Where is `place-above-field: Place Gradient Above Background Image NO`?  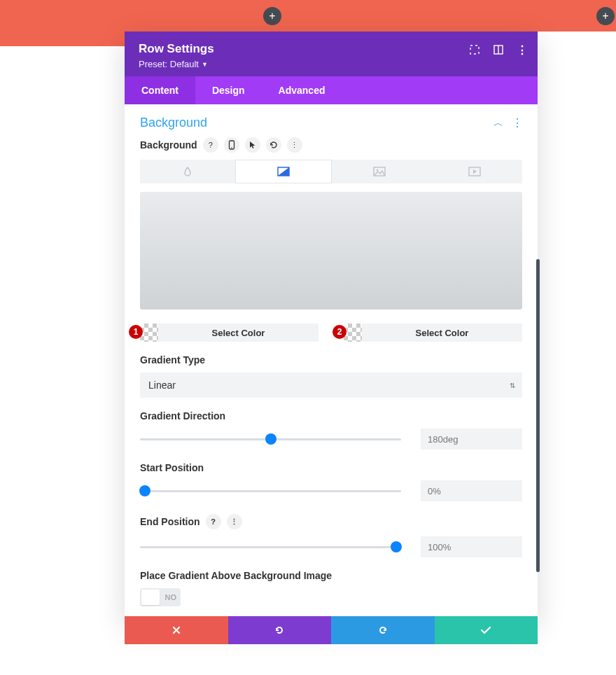
place-above-field: Place Gradient Above Background Image NO is located at coordinates (331, 588).